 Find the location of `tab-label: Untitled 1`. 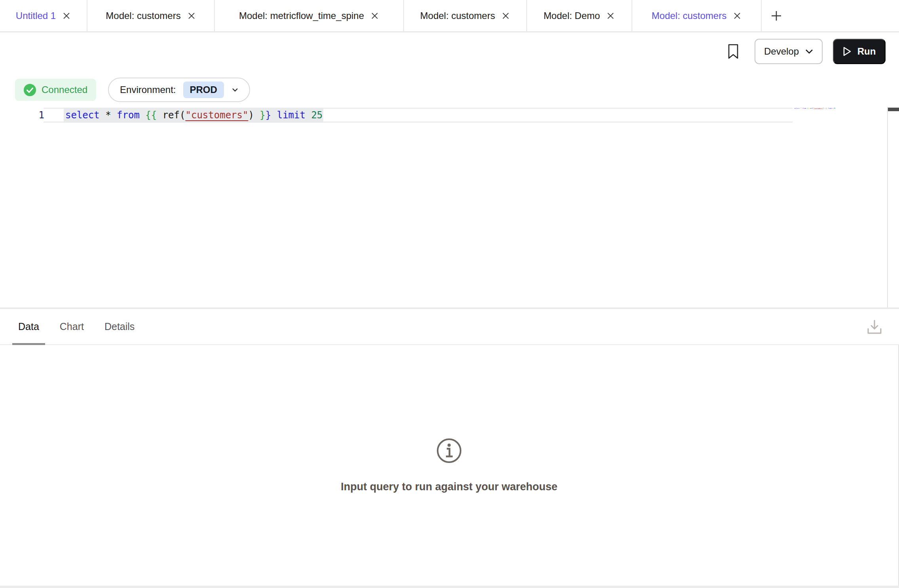

tab-label: Untitled 1 is located at coordinates (36, 16).